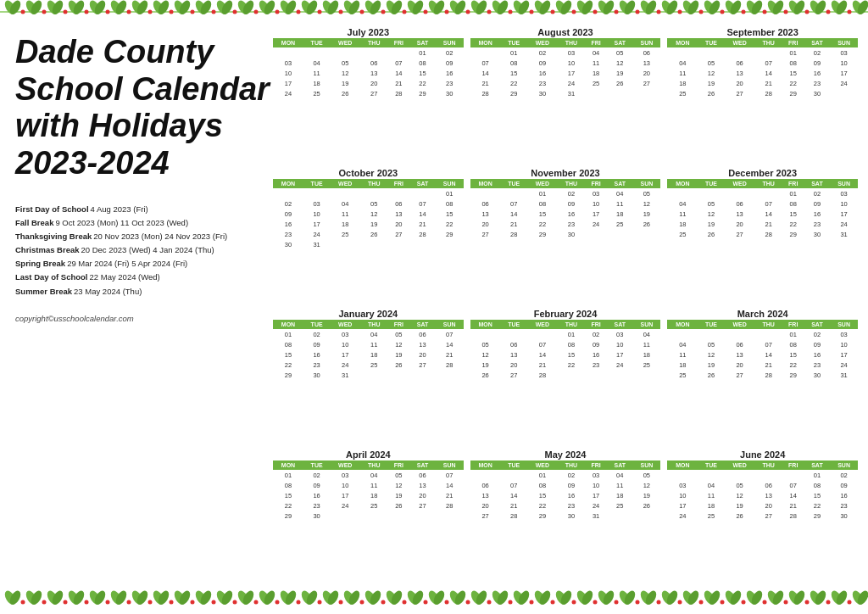 The width and height of the screenshot is (868, 614). Describe the element at coordinates (793, 365) in the screenshot. I see `day-cell: 22` at that location.